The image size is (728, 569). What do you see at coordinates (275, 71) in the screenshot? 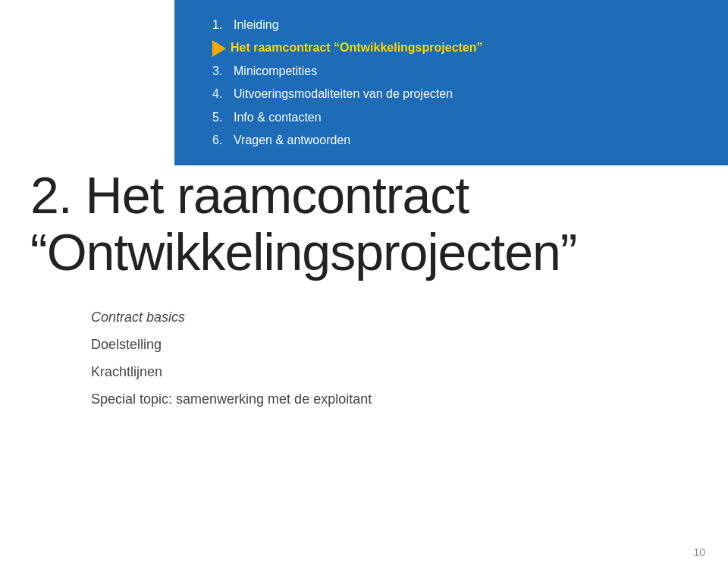
I see `menu-item-label: Minicompetities` at bounding box center [275, 71].